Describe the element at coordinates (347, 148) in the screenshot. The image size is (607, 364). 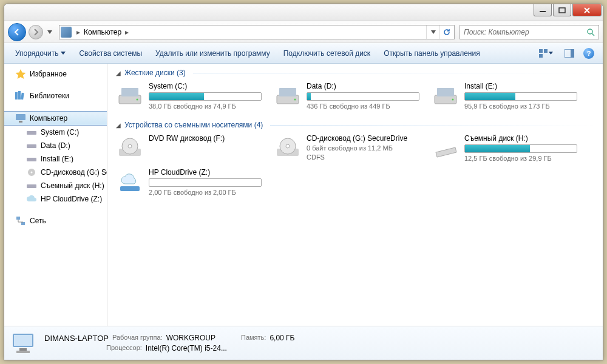
I see `drive-item: CD-дисковод (G:) SecureDrive 0 байт своб…` at that location.